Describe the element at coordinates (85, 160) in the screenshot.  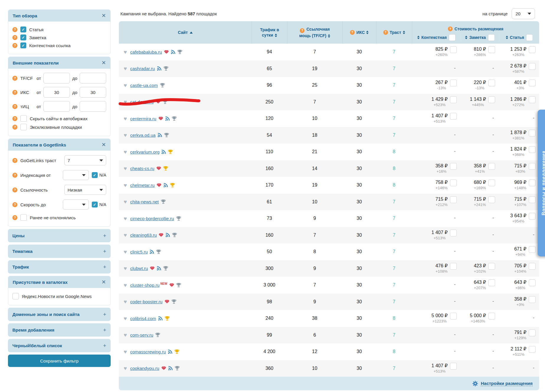
I see `ggl-trust-select: 7` at that location.